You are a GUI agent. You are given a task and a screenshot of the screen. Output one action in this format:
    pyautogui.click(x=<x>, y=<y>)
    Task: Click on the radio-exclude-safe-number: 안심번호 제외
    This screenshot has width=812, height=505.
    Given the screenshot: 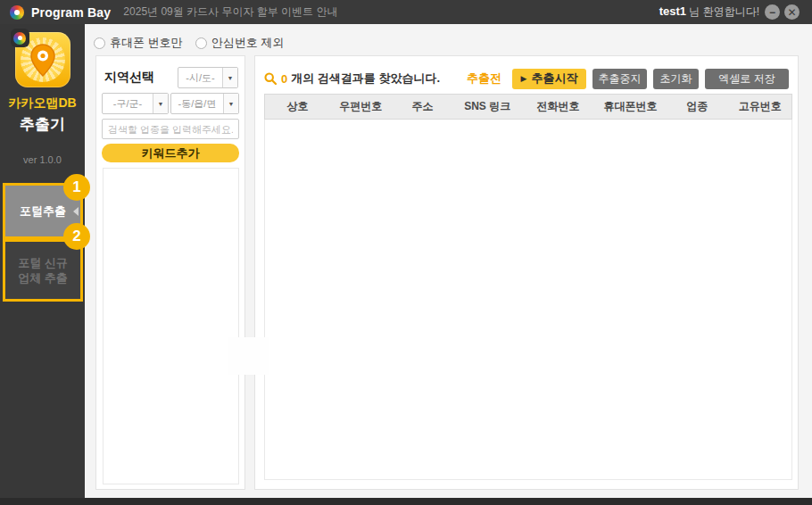 What is the action you would take?
    pyautogui.click(x=240, y=43)
    